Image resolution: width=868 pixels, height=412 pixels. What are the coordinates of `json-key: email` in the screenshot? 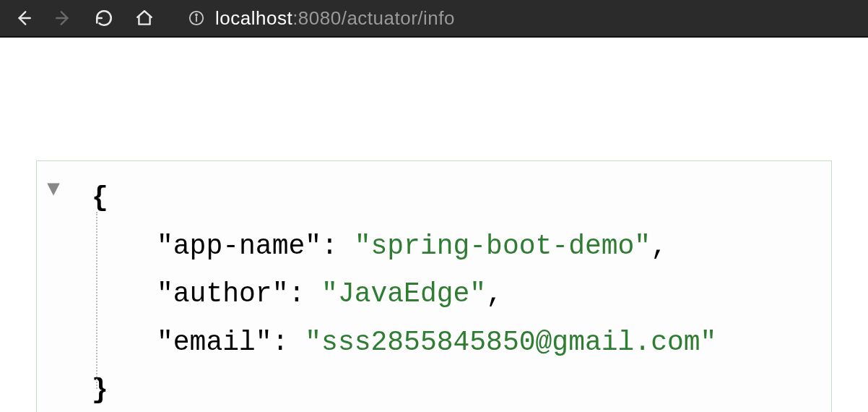 It's located at (214, 343).